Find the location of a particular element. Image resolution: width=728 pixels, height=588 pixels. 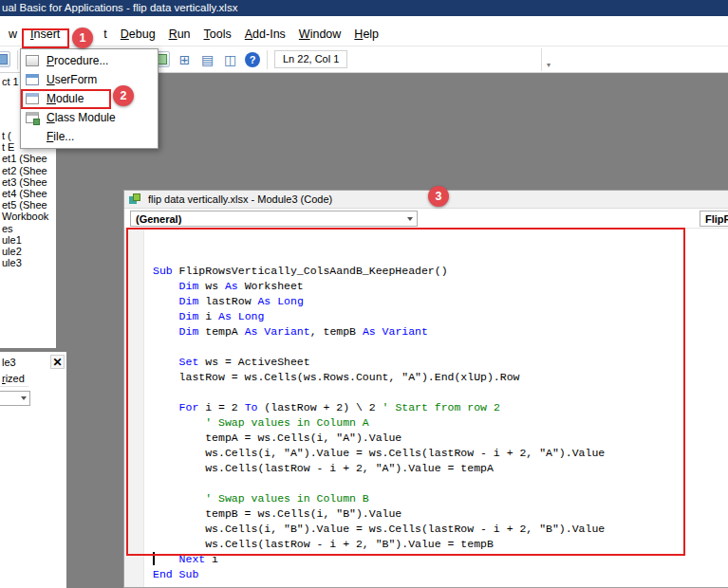

code-line: ' Swap values in Column A is located at coordinates (440, 423).